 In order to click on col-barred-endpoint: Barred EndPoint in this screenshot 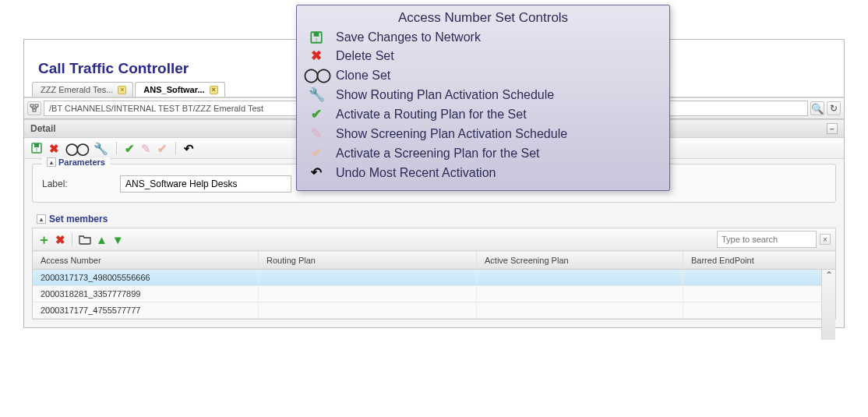, I will do `click(759, 260)`.